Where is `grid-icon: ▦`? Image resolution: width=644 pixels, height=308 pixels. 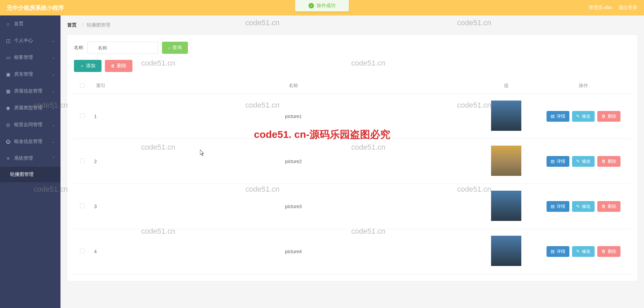 grid-icon: ▦ is located at coordinates (8, 91).